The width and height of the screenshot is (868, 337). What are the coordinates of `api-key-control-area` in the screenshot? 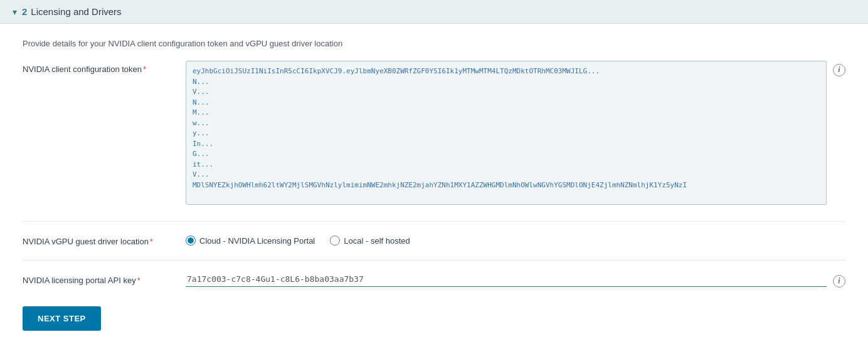 It's located at (506, 279).